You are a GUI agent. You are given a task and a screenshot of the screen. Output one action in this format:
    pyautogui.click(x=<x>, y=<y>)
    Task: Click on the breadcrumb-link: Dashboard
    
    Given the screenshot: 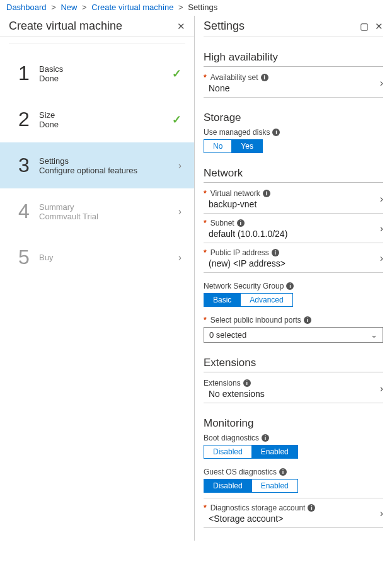 What is the action you would take?
    pyautogui.click(x=26, y=8)
    